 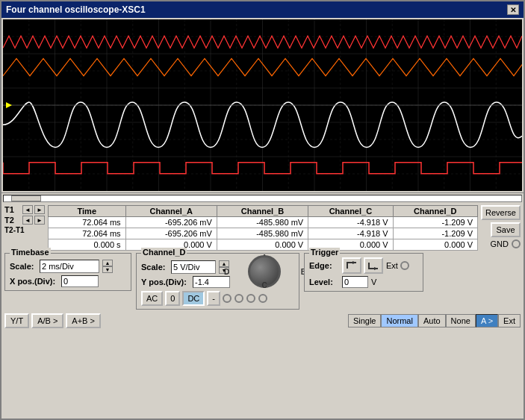 I want to click on t1-ch-b: -485.980 mV, so click(x=262, y=222).